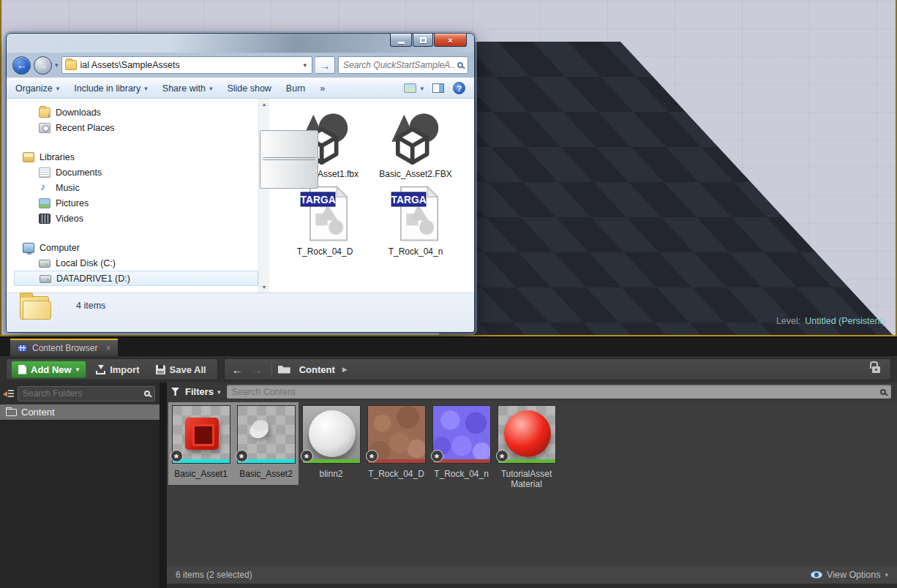 The image size is (897, 588). I want to click on tab-close-icon: ×, so click(108, 348).